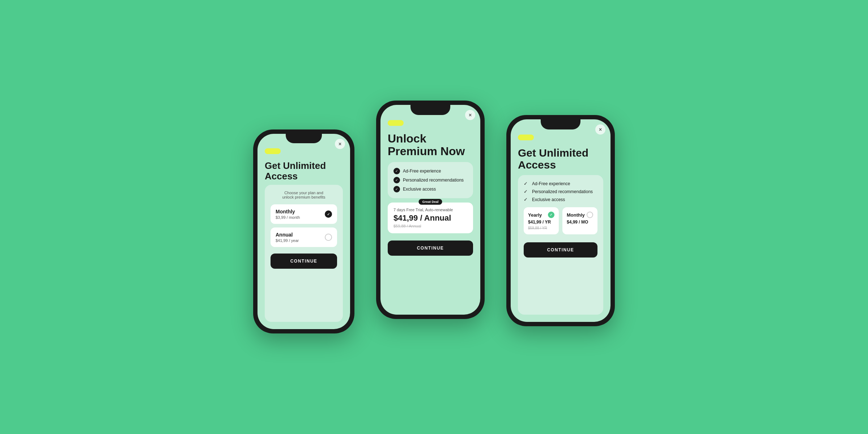  What do you see at coordinates (287, 235) in the screenshot?
I see `phone-1-annual-name: Annual` at bounding box center [287, 235].